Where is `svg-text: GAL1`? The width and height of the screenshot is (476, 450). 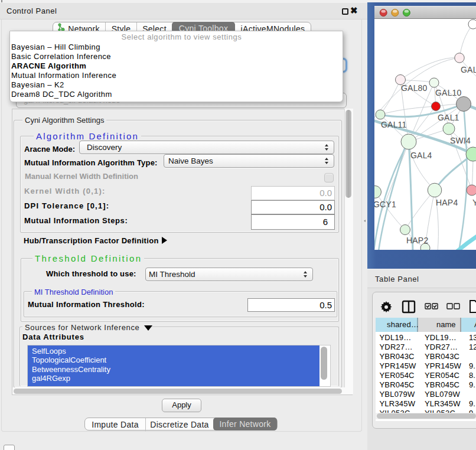
svg-text: GAL1 is located at coordinates (449, 118).